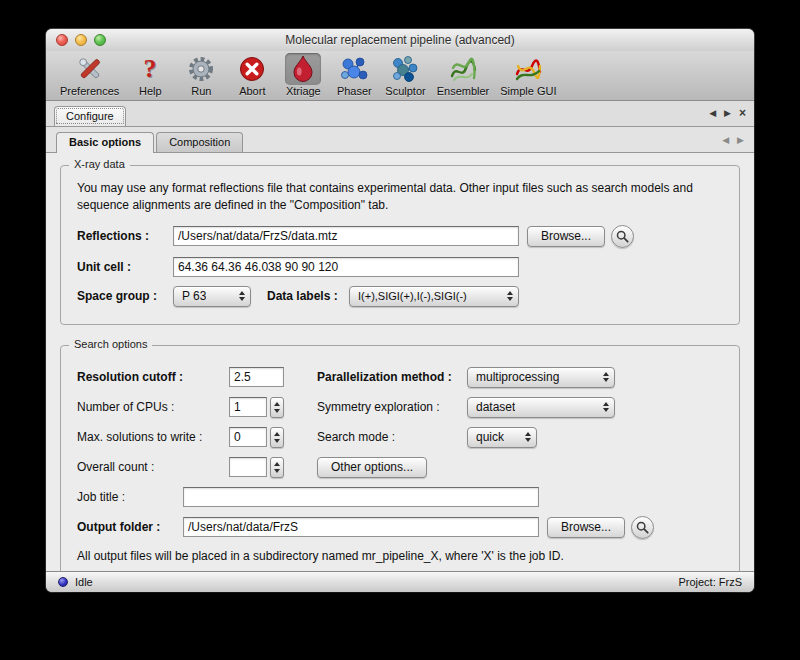 The width and height of the screenshot is (800, 660). What do you see at coordinates (518, 377) in the screenshot?
I see `parallelization-method-value: multiprocessing` at bounding box center [518, 377].